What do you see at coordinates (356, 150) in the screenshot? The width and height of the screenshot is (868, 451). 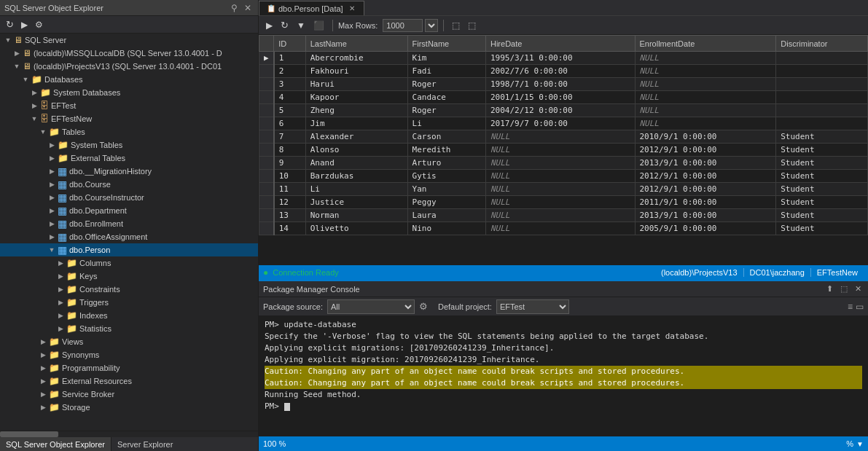 I see `cell-7-2: Alonso` at bounding box center [356, 150].